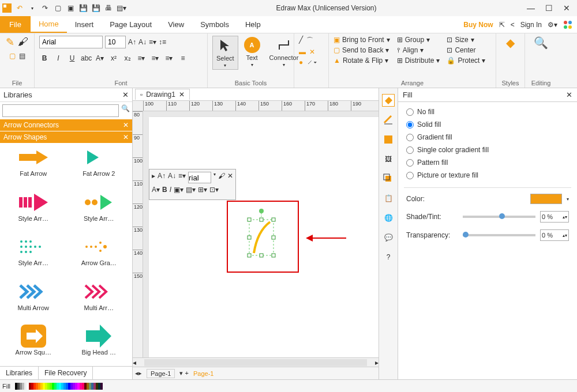 The image size is (577, 392). I want to click on editing-icon: 🔍, so click(541, 43).